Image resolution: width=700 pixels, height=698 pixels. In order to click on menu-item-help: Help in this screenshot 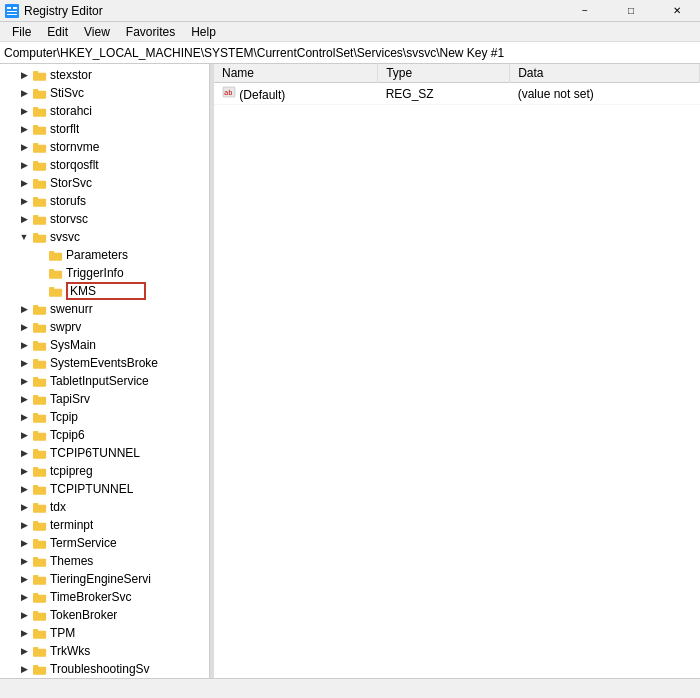, I will do `click(204, 32)`.